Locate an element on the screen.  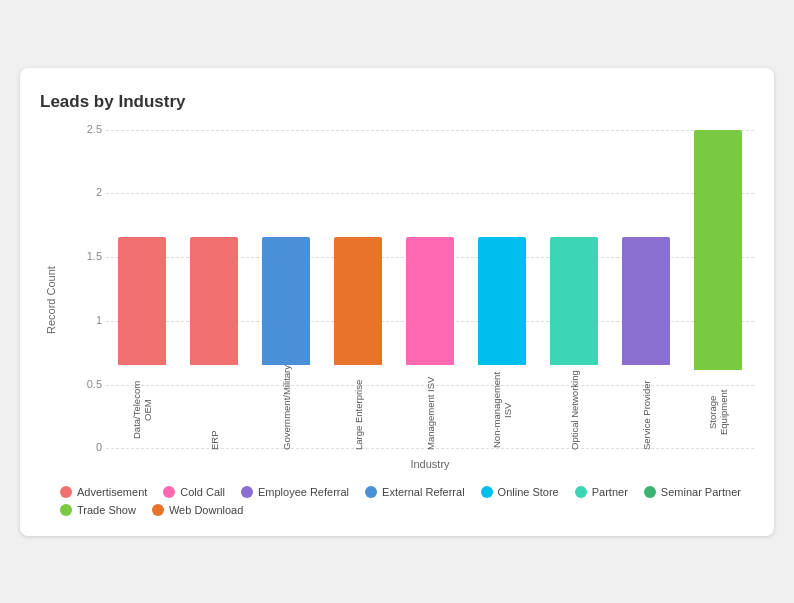
legend-item: Web Download is located at coordinates (198, 510).